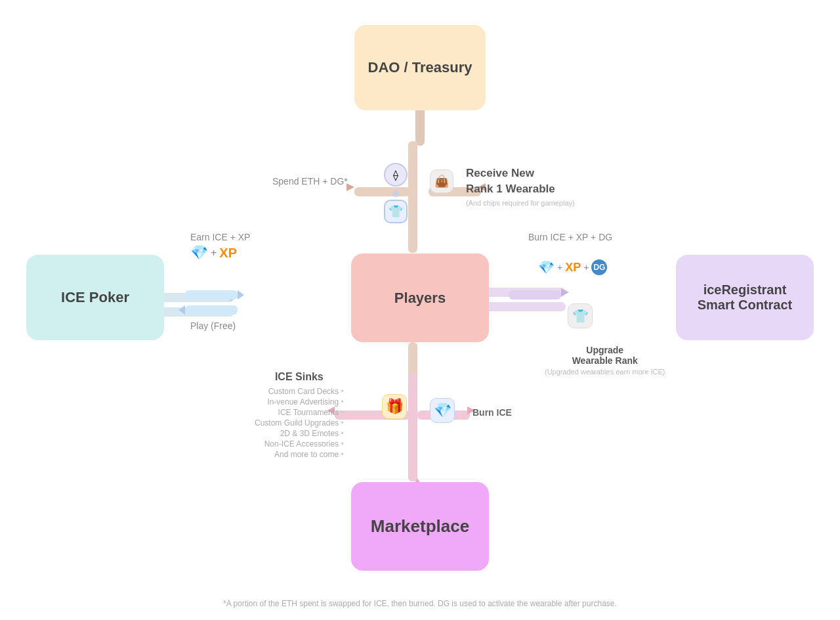  What do you see at coordinates (599, 267) in the screenshot?
I see `dg-icon: DG` at bounding box center [599, 267].